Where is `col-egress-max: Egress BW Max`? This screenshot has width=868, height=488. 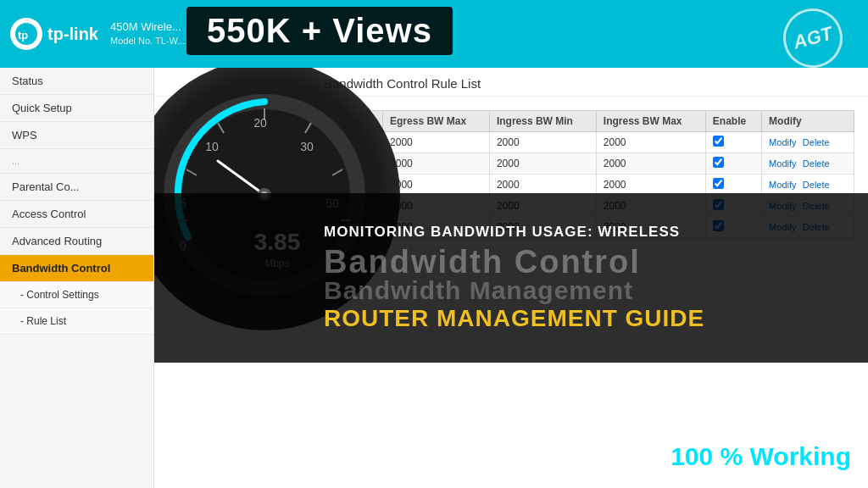
col-egress-max: Egress BW Max is located at coordinates (437, 122).